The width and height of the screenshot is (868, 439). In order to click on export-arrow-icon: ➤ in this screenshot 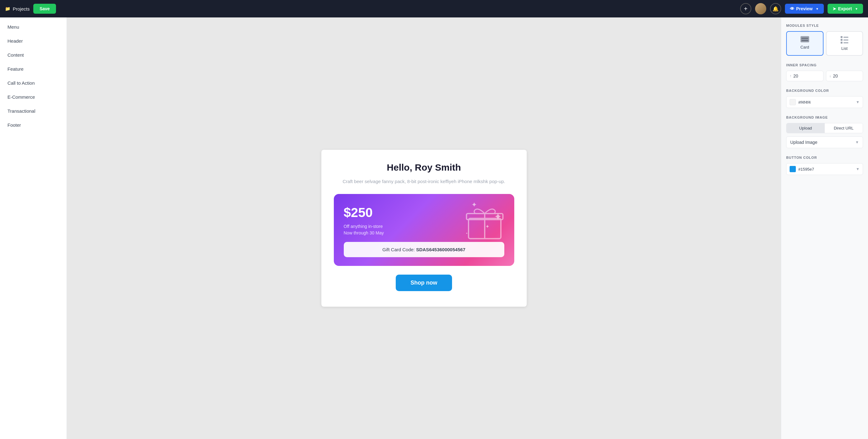, I will do `click(834, 9)`.